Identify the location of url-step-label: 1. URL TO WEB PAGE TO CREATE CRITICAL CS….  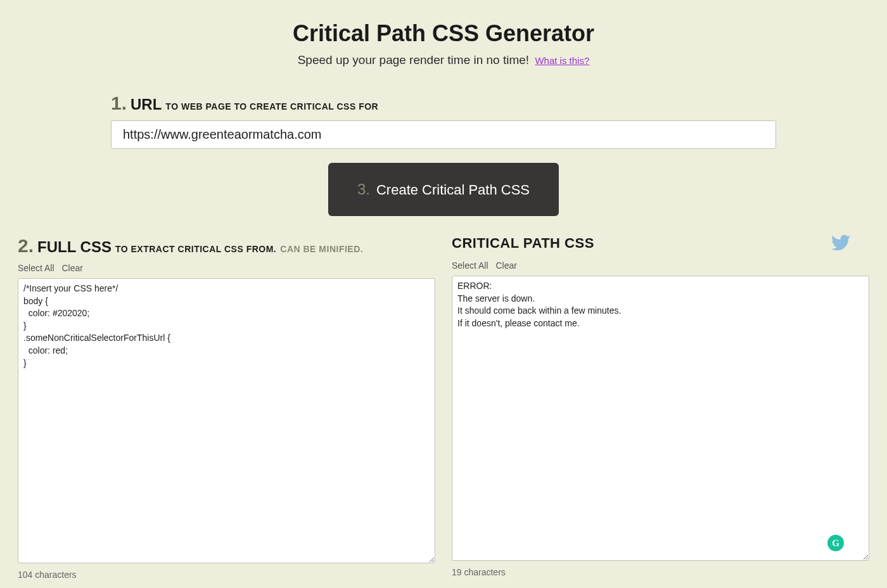
(444, 103).